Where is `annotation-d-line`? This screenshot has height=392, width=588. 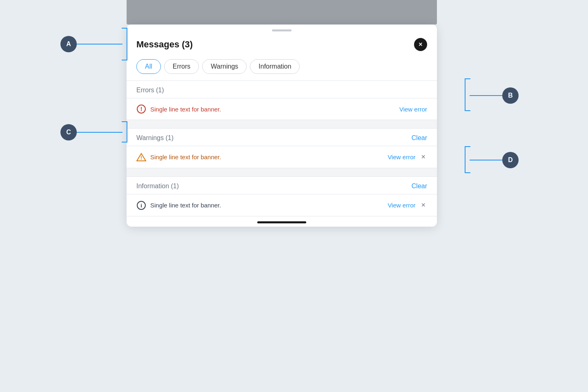
annotation-d-line is located at coordinates (486, 160).